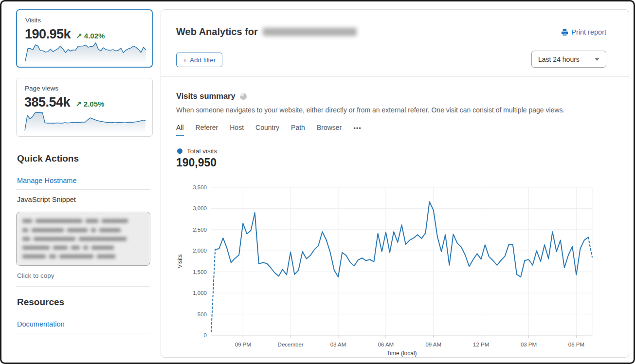 The width and height of the screenshot is (635, 364). I want to click on svg-text: 1,000, so click(200, 293).